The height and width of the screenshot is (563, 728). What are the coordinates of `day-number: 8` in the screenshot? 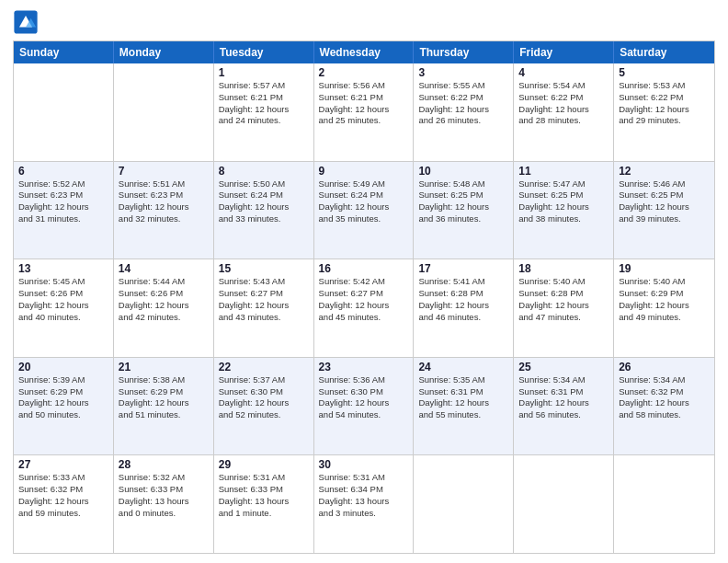 It's located at (264, 171).